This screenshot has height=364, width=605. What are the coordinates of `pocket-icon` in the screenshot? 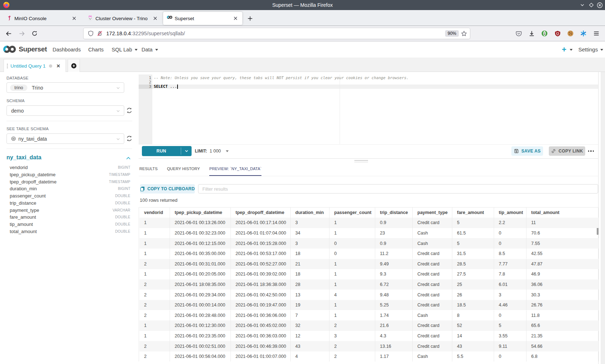 It's located at (519, 33).